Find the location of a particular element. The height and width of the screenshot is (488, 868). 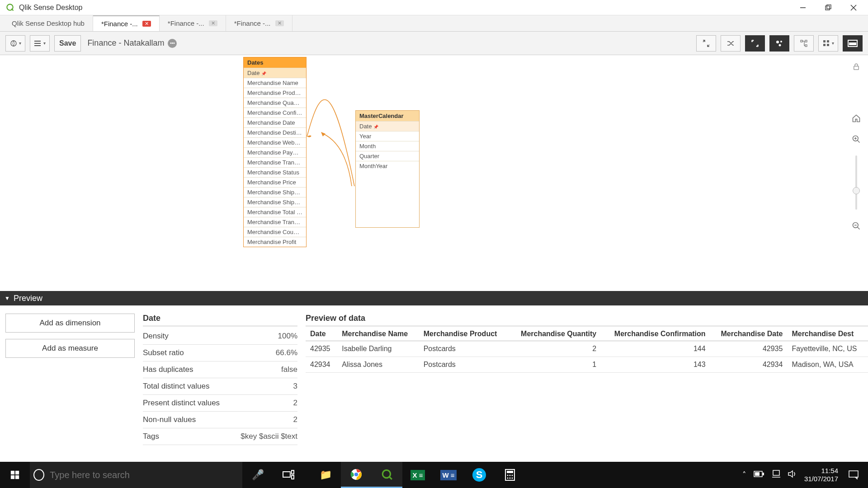

field: Merchandise Status is located at coordinates (275, 172).